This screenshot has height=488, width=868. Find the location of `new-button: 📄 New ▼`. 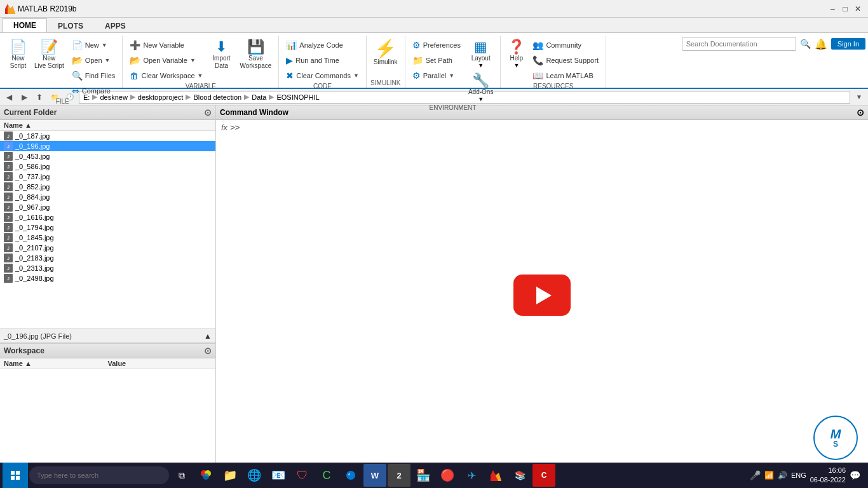

new-button: 📄 New ▼ is located at coordinates (94, 45).